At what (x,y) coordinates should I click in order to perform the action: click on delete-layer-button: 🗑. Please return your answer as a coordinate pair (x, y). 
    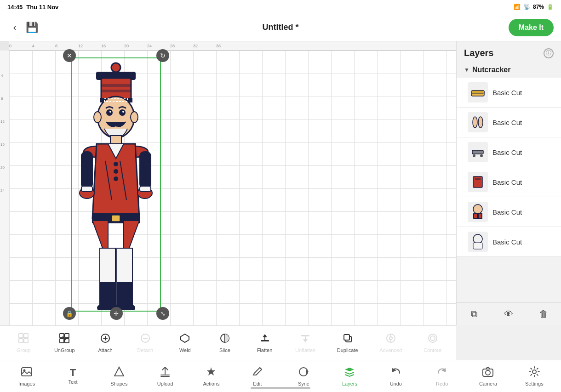
    Looking at the image, I should click on (544, 314).